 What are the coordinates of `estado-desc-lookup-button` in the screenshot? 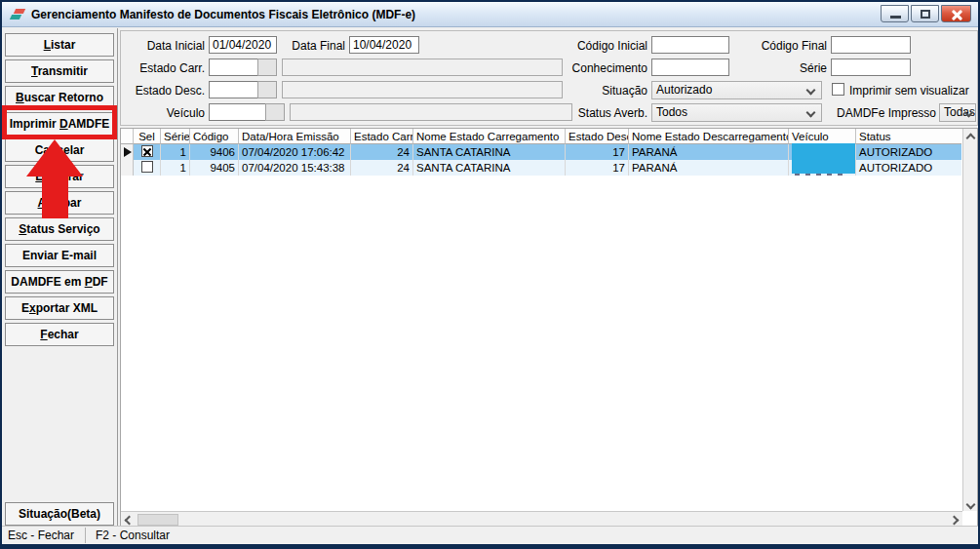 It's located at (267, 90).